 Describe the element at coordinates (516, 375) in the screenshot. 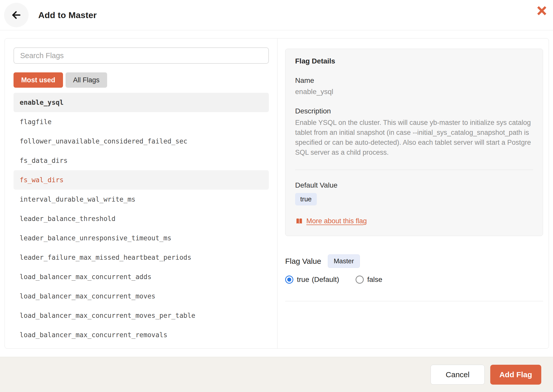

I see `add-flag-button: Add Flag` at that location.